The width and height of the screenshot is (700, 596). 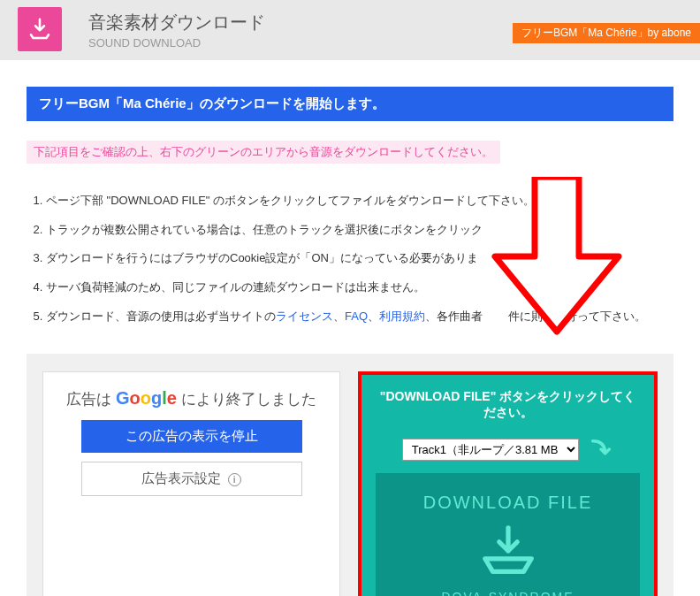 What do you see at coordinates (192, 479) in the screenshot?
I see `ad-settings-button: 広告表示設定 i` at bounding box center [192, 479].